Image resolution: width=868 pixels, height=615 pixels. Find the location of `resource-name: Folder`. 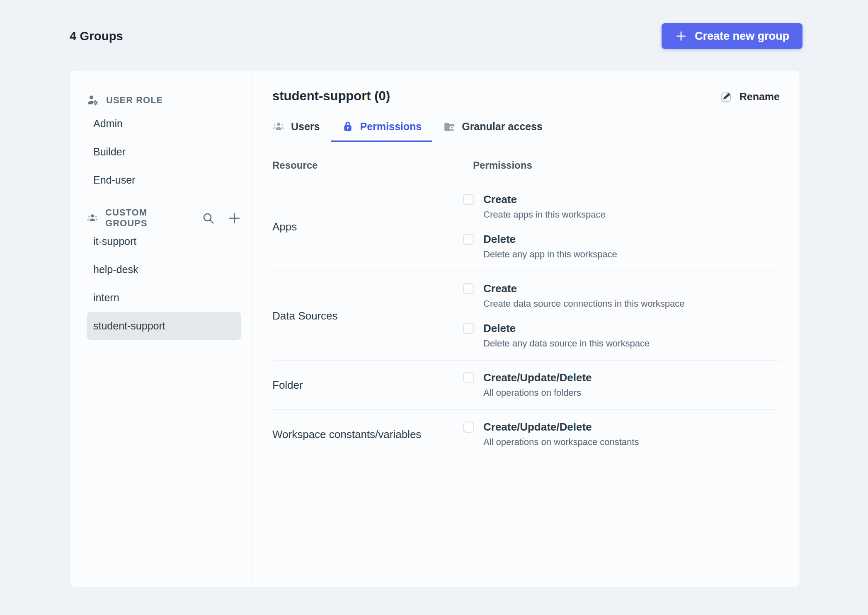

resource-name: Folder is located at coordinates (368, 385).